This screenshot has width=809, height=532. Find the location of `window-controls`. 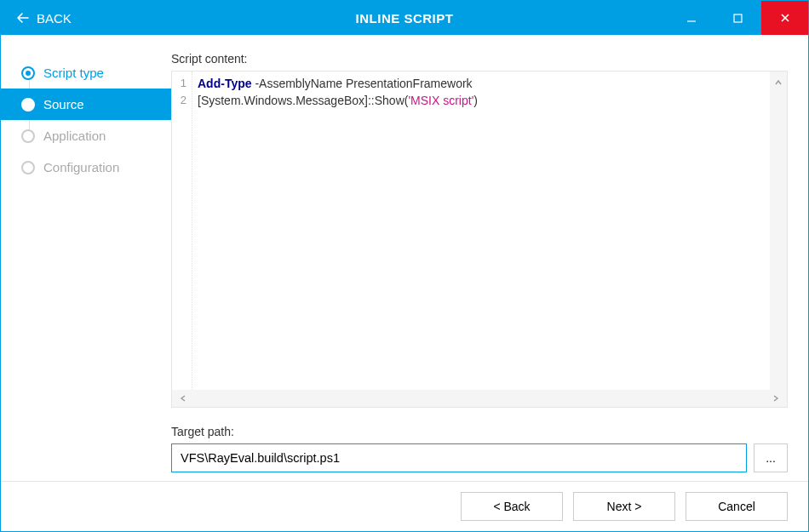

window-controls is located at coordinates (737, 18).